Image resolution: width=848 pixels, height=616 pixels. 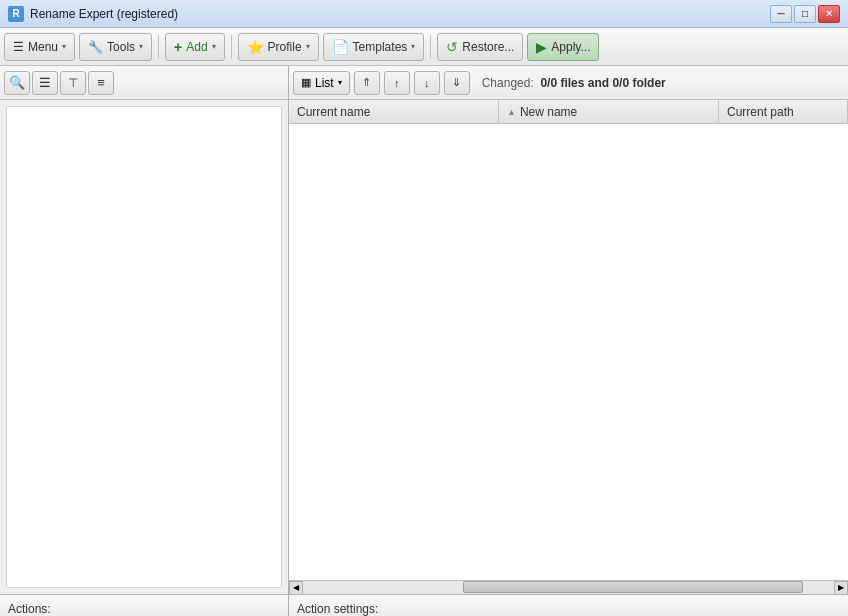 I want to click on nav-top-icon: ⇑, so click(x=366, y=82).